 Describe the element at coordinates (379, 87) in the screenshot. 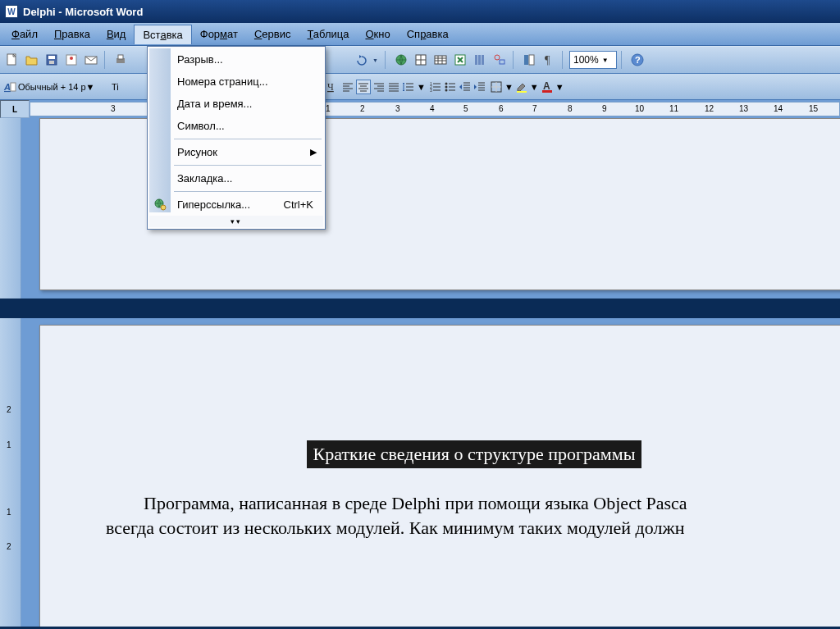

I see `align-right-button` at that location.